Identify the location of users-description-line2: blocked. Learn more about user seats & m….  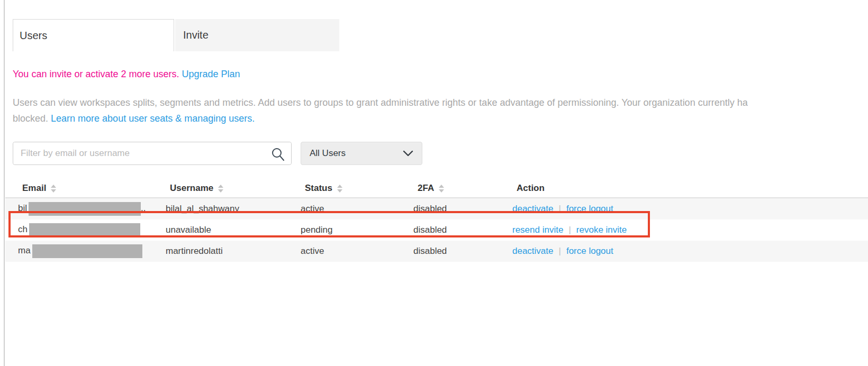
(440, 119).